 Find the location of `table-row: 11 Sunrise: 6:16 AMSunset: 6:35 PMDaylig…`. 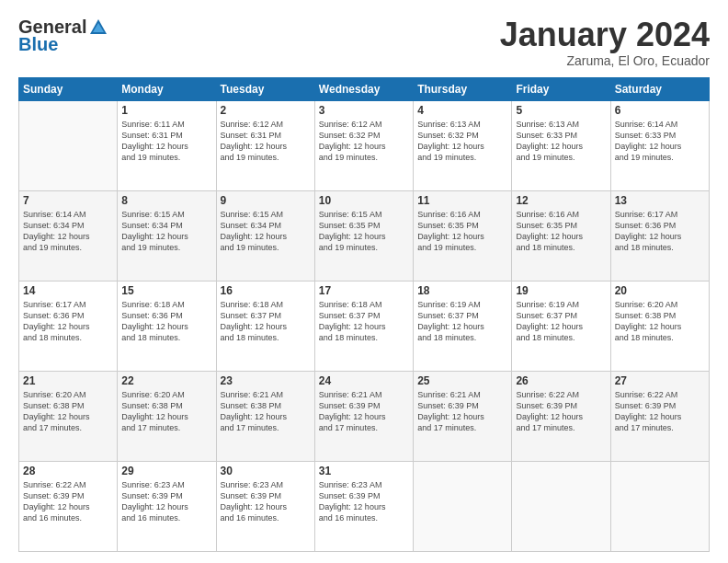

table-row: 11 Sunrise: 6:16 AMSunset: 6:35 PMDaylig… is located at coordinates (463, 236).